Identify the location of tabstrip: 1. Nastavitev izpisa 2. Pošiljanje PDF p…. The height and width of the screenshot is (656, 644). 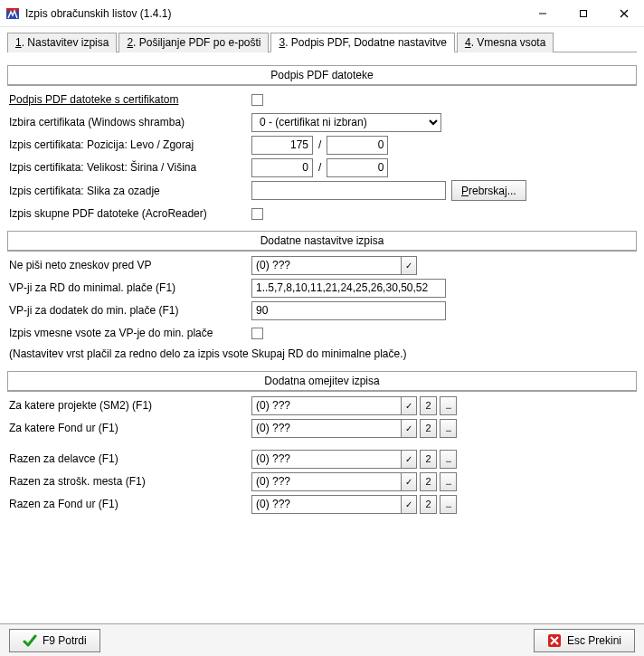
(322, 40).